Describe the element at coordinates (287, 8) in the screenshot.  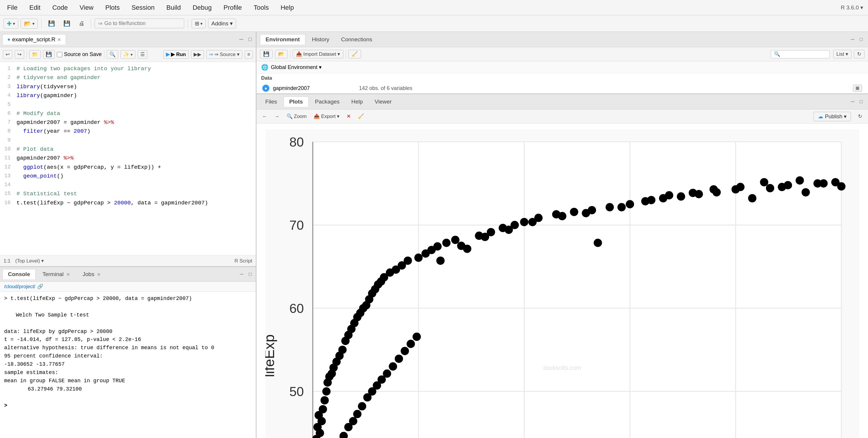
I see `menu-help: Help` at that location.